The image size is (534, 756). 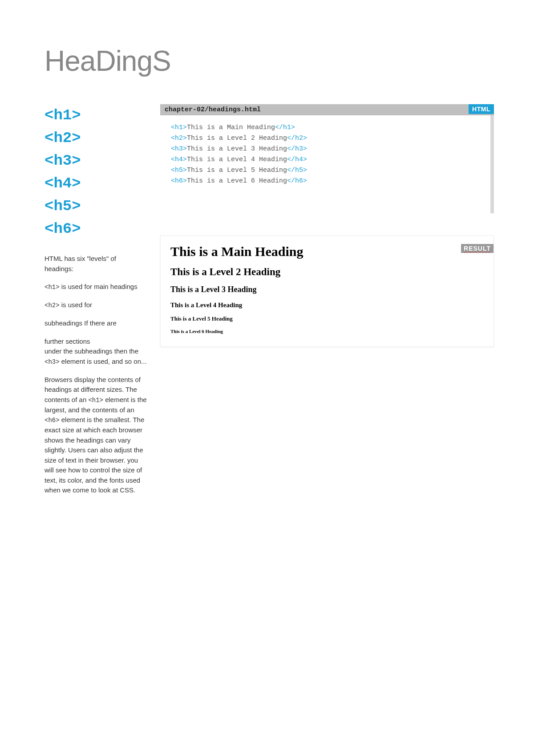 What do you see at coordinates (325, 160) in the screenshot?
I see `code-line: <h4>This is a Level 4 Heading</h4>` at bounding box center [325, 160].